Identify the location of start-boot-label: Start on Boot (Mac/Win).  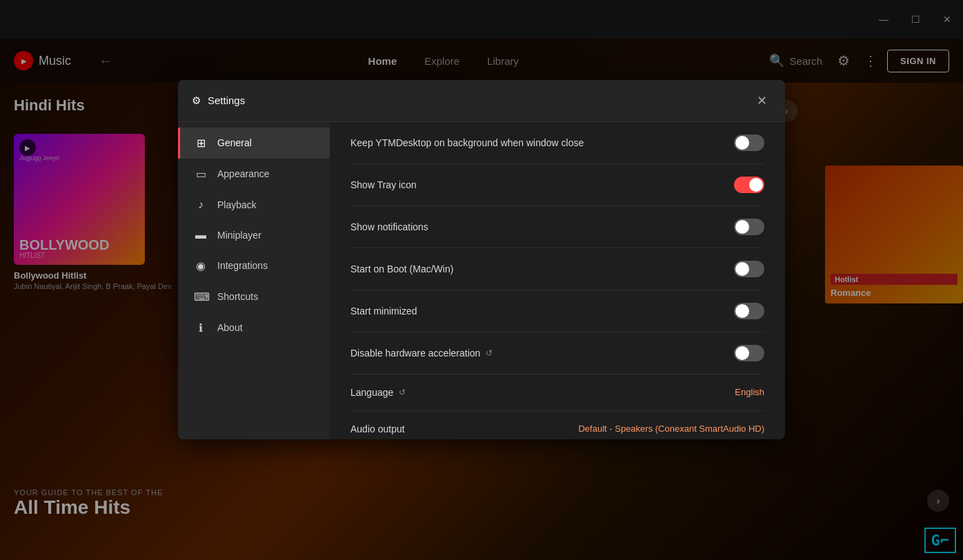
(401, 269).